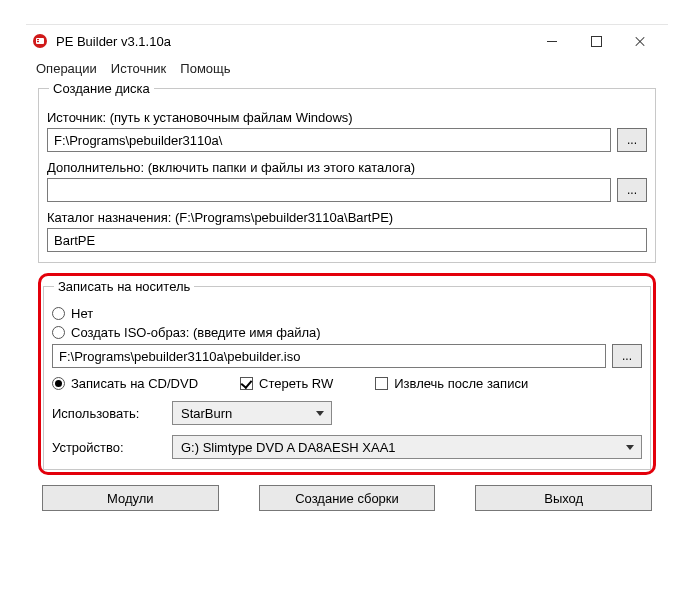 Image resolution: width=694 pixels, height=595 pixels. I want to click on checkbox-erase-rw-icon, so click(246, 384).